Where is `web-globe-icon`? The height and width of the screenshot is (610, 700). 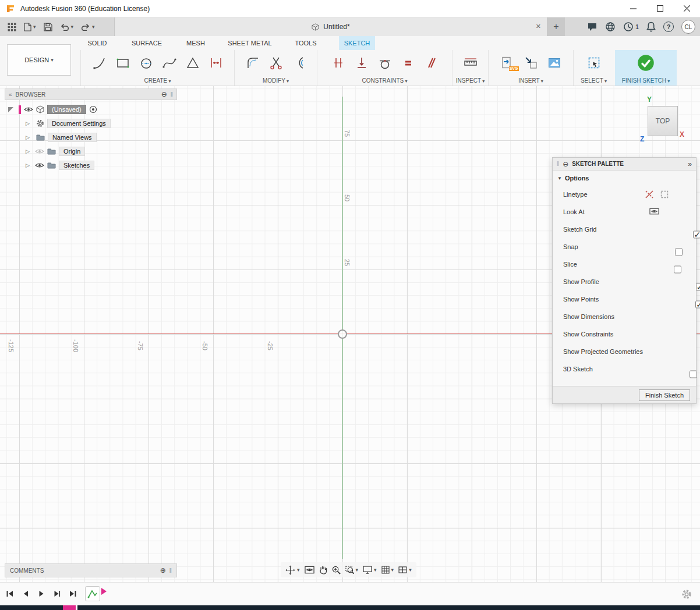 web-globe-icon is located at coordinates (610, 27).